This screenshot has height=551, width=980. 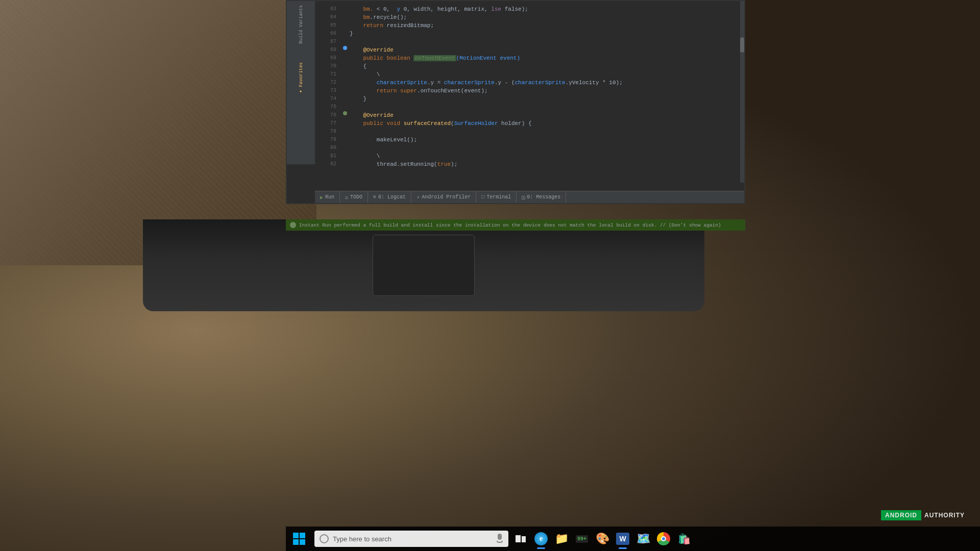 What do you see at coordinates (299, 539) in the screenshot?
I see `windows-logo-icon` at bounding box center [299, 539].